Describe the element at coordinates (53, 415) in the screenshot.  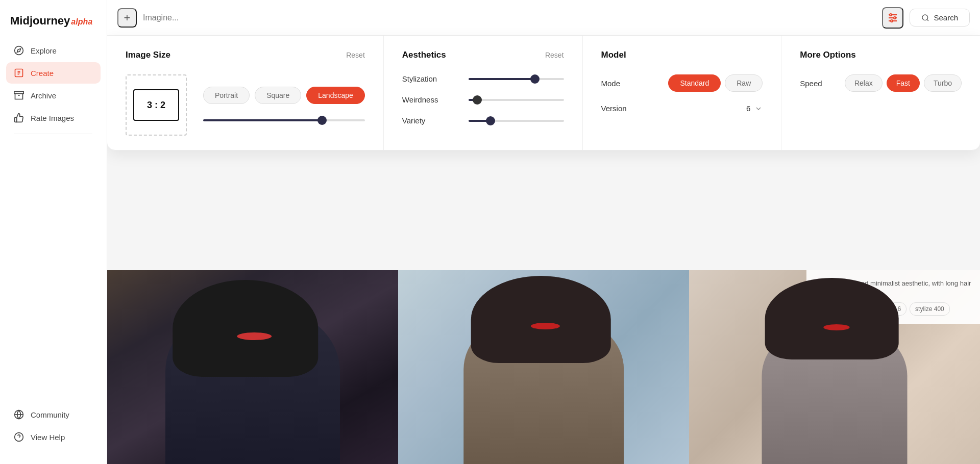
I see `sidebar-item-community: Community` at that location.